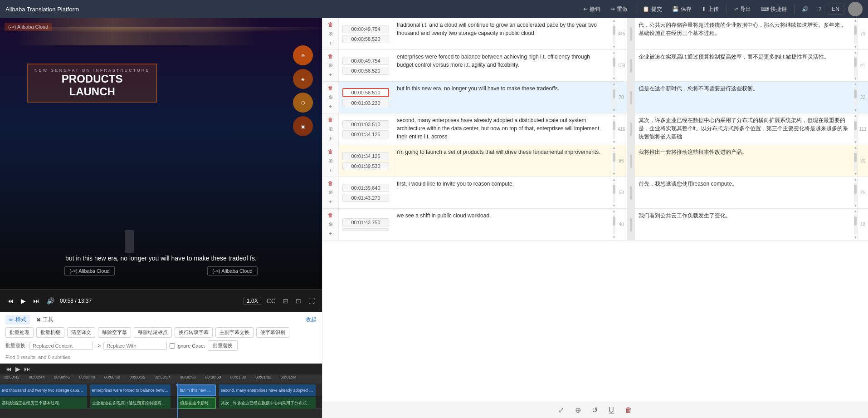 The image size is (868, 418). Describe the element at coordinates (172, 346) in the screenshot. I see `ignore-case-checkbox` at that location.